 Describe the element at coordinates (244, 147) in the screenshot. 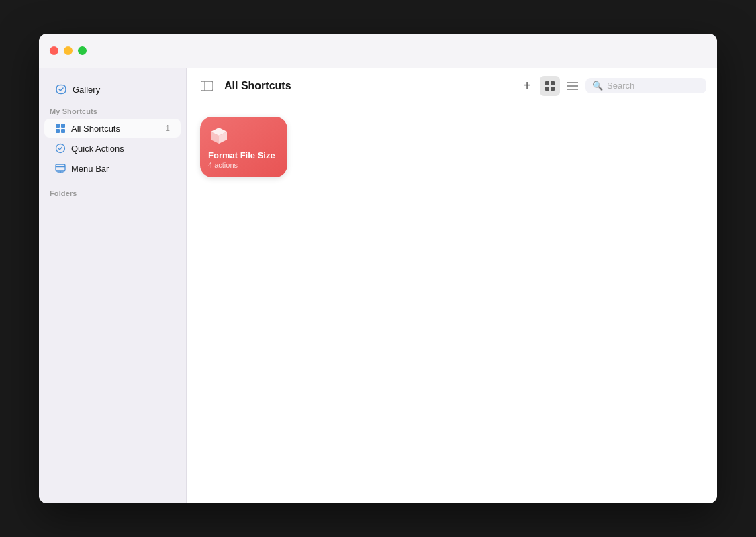

I see `shortcut-card-format-file-size: Format File Size 4 actions` at that location.